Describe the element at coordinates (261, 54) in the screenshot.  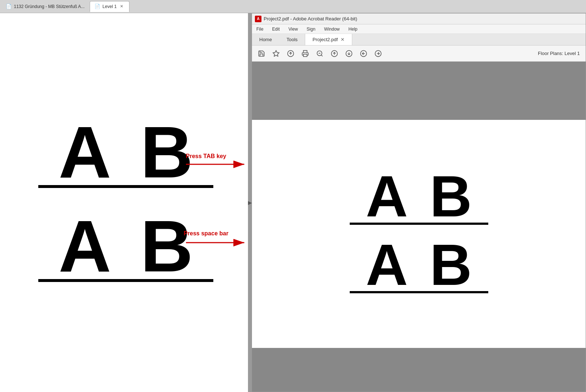
I see `save-button` at that location.